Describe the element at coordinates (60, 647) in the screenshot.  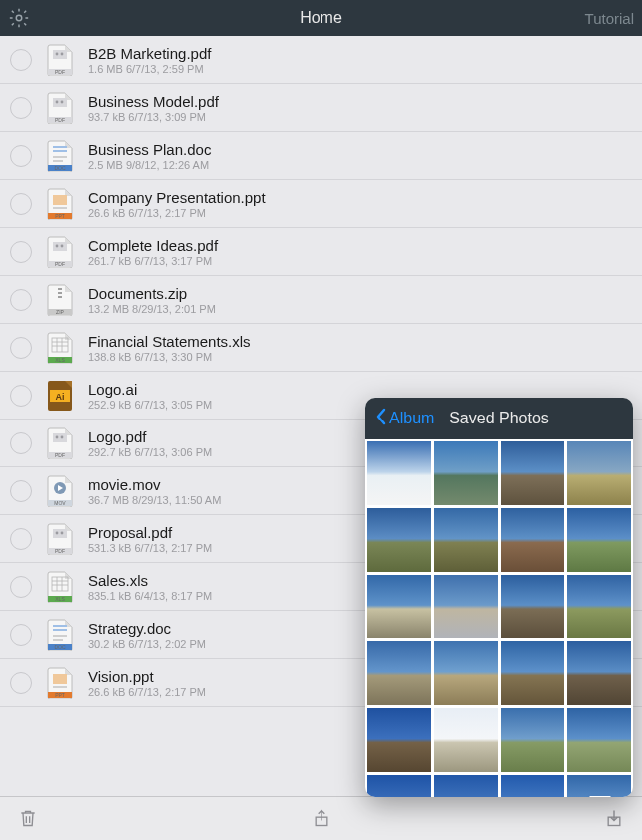
I see `svg-text: DOC` at that location.